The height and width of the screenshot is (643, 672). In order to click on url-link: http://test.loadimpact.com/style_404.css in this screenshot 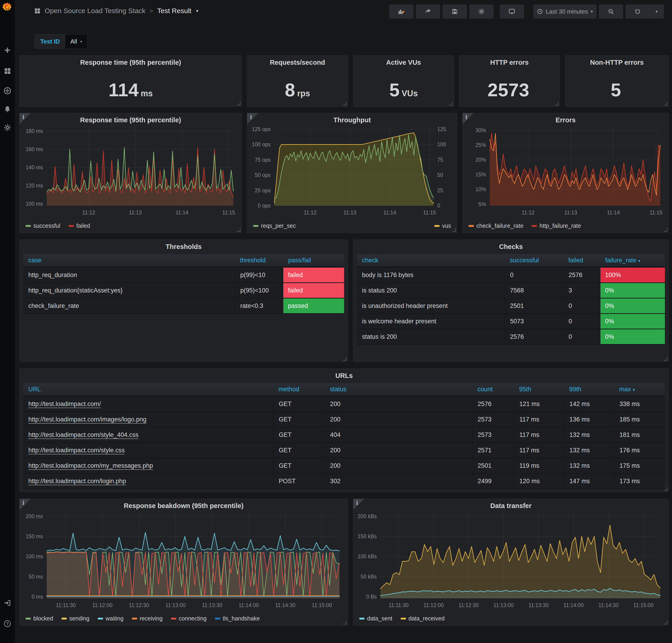, I will do `click(84, 435)`.